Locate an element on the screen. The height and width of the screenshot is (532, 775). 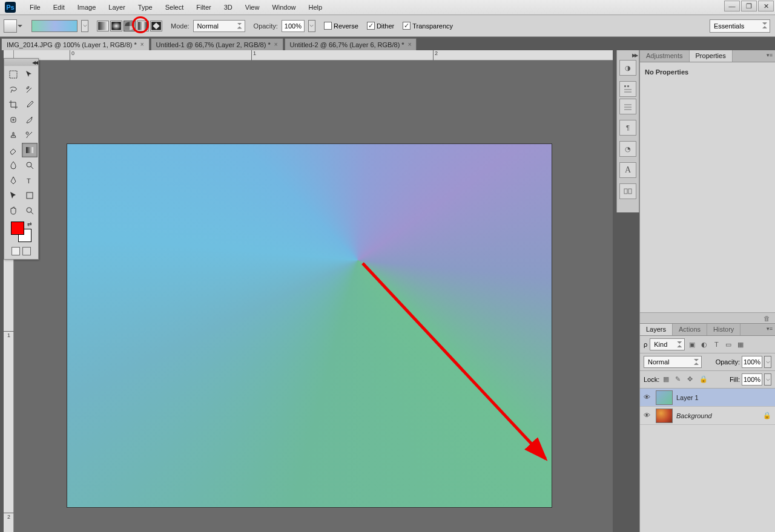
menu-view: View is located at coordinates (252, 7).